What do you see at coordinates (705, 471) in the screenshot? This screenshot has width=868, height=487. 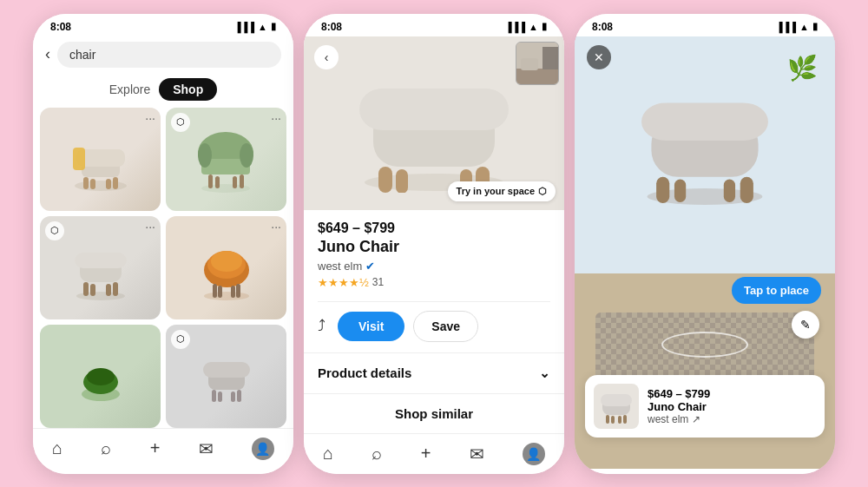 I see `ar-bottom-spacer` at bounding box center [705, 471].